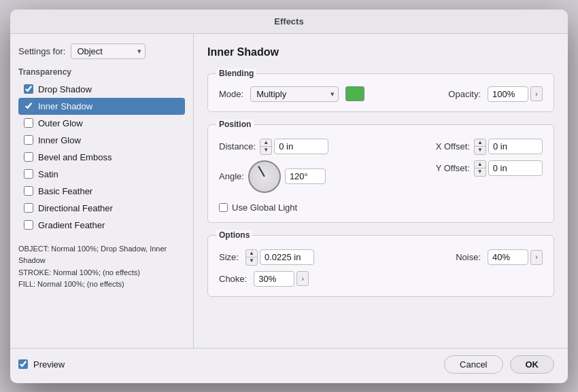 Image resolution: width=578 pixels, height=392 pixels. I want to click on x-offset-down-arrow: ▼, so click(480, 151).